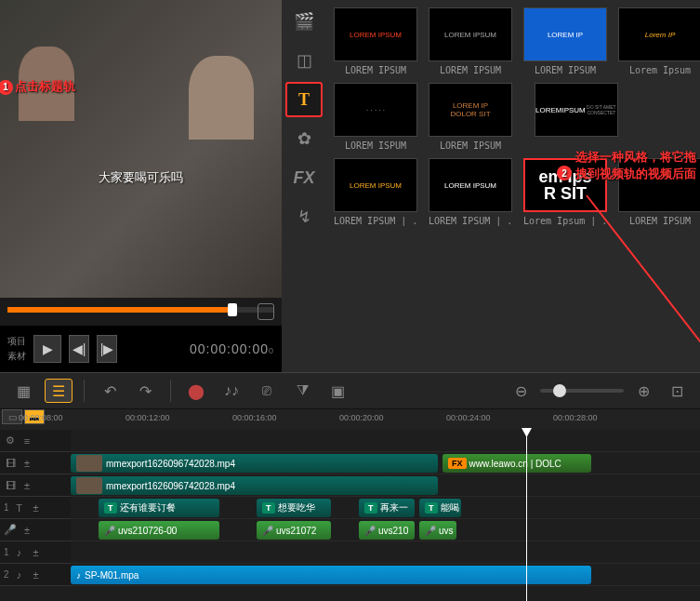 The image size is (700, 601). Describe the element at coordinates (304, 217) in the screenshot. I see `tab-paths: ↯` at that location.